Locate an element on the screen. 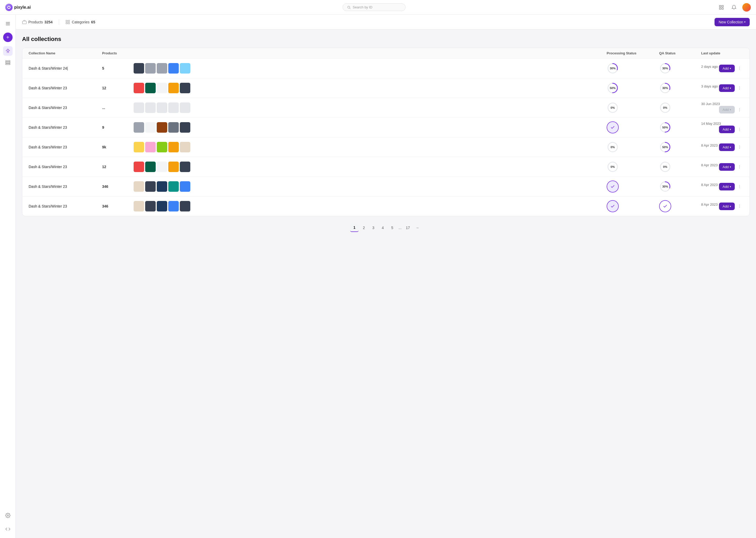 The image size is (756, 538). products-count-cell: 9 is located at coordinates (118, 127).